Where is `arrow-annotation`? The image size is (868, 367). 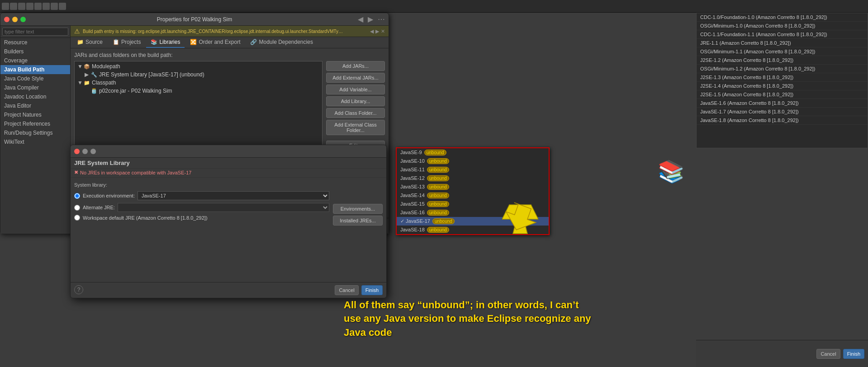 arrow-annotation is located at coordinates (520, 219).